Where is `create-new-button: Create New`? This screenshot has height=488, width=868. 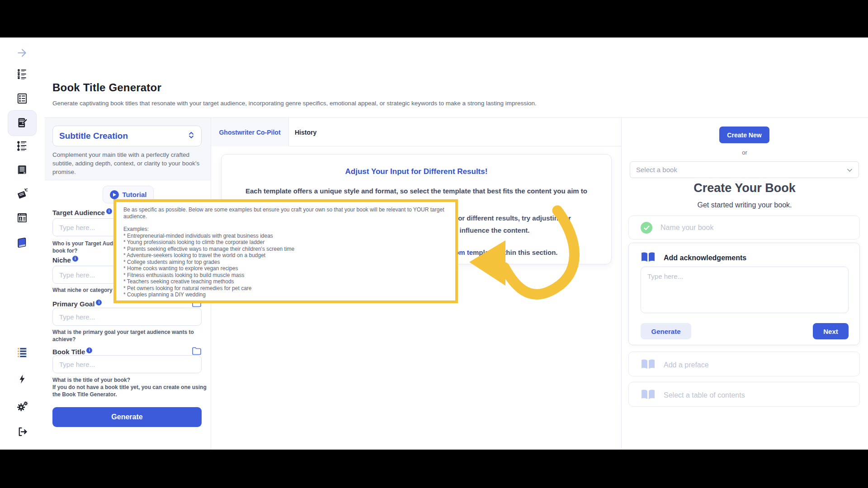
create-new-button: Create New is located at coordinates (744, 135).